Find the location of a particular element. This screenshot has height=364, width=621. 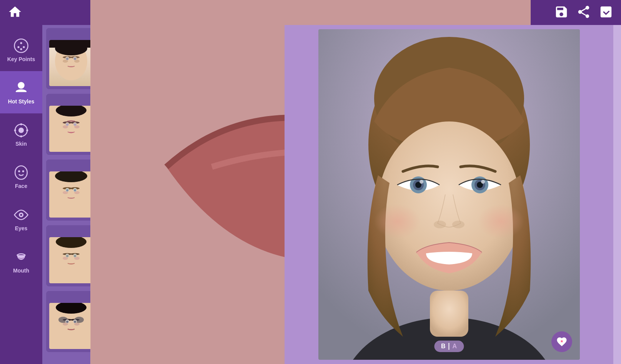

before-label: B is located at coordinates (443, 346).